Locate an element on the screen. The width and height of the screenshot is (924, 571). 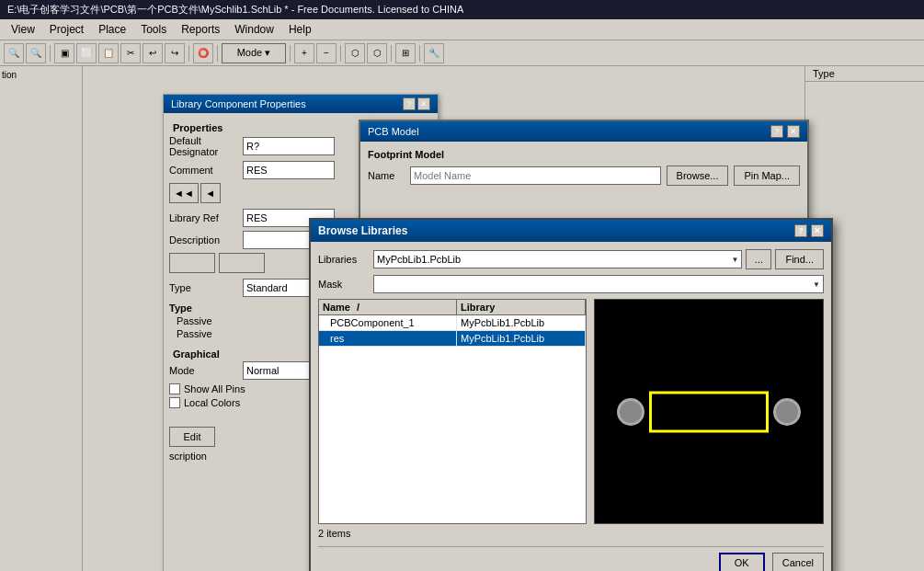
delete-btn is located at coordinates (192, 263).